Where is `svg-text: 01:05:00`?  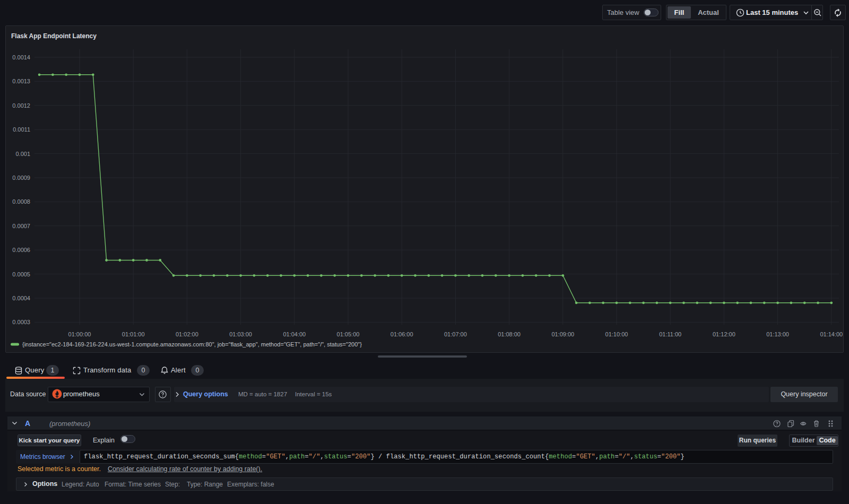
svg-text: 01:05:00 is located at coordinates (348, 334).